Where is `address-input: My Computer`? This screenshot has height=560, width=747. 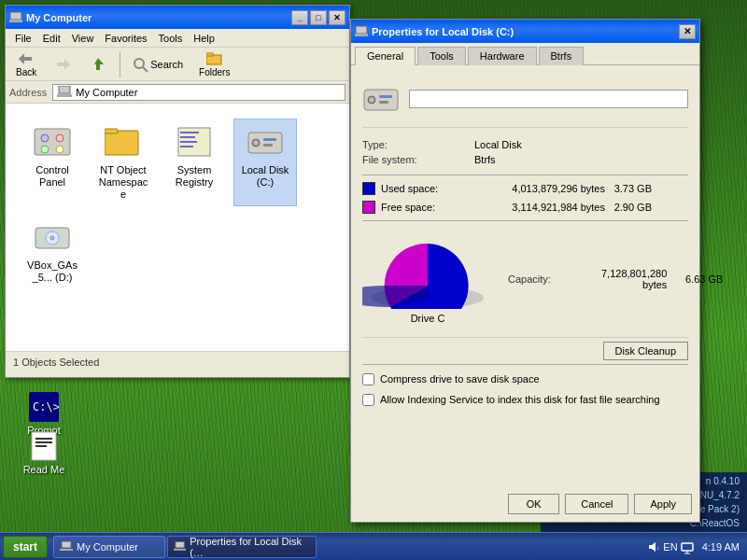 address-input: My Computer is located at coordinates (199, 92).